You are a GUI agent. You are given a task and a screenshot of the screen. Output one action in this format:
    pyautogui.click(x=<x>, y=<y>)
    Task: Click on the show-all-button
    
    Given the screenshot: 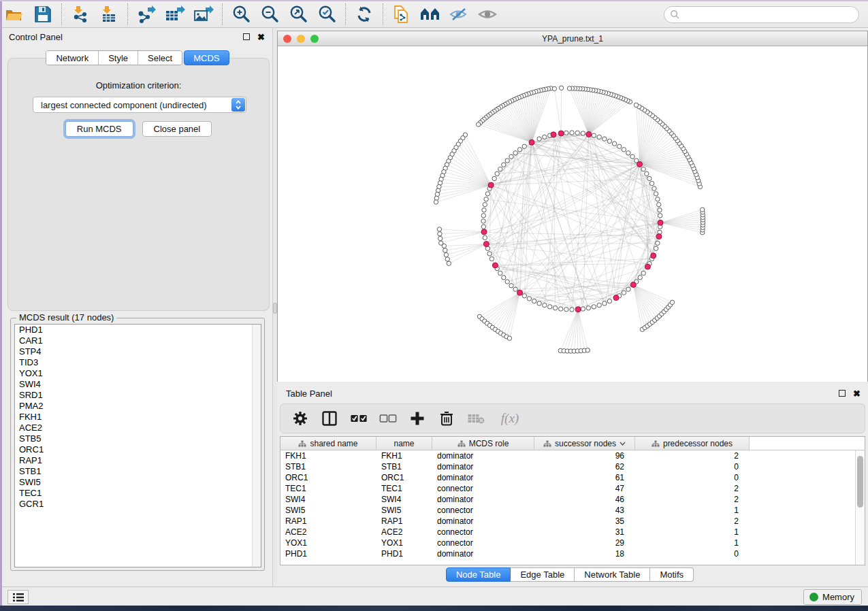 What is the action you would take?
    pyautogui.click(x=487, y=14)
    